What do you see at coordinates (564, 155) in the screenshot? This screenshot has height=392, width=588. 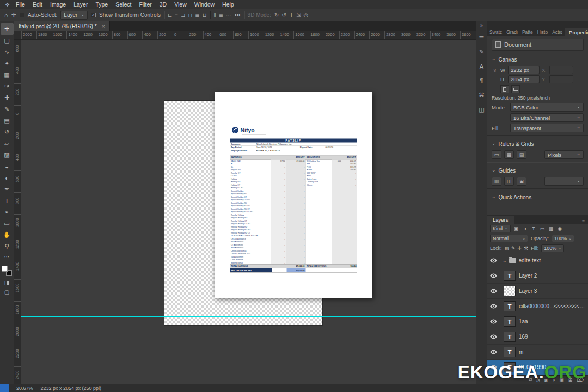 I see `ruler-units-dropdown: Pixels` at bounding box center [564, 155].